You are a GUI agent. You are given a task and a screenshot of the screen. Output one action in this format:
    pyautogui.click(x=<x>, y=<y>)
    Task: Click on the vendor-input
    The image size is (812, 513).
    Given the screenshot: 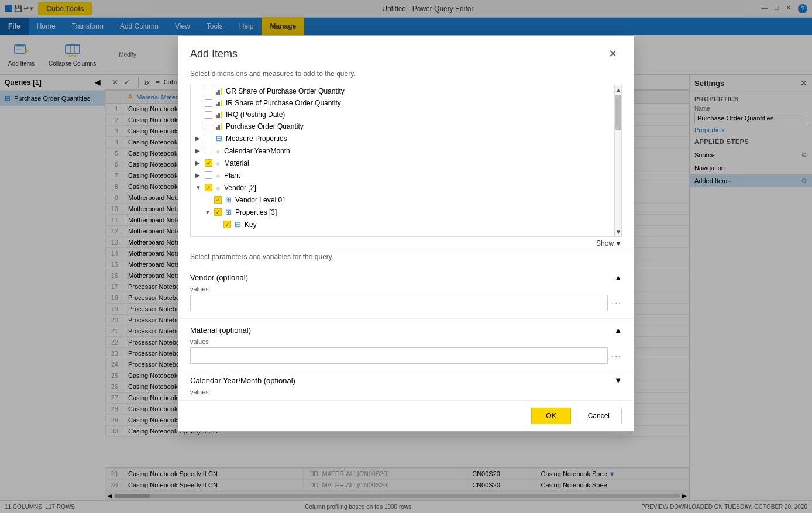 What is the action you would take?
    pyautogui.click(x=399, y=303)
    